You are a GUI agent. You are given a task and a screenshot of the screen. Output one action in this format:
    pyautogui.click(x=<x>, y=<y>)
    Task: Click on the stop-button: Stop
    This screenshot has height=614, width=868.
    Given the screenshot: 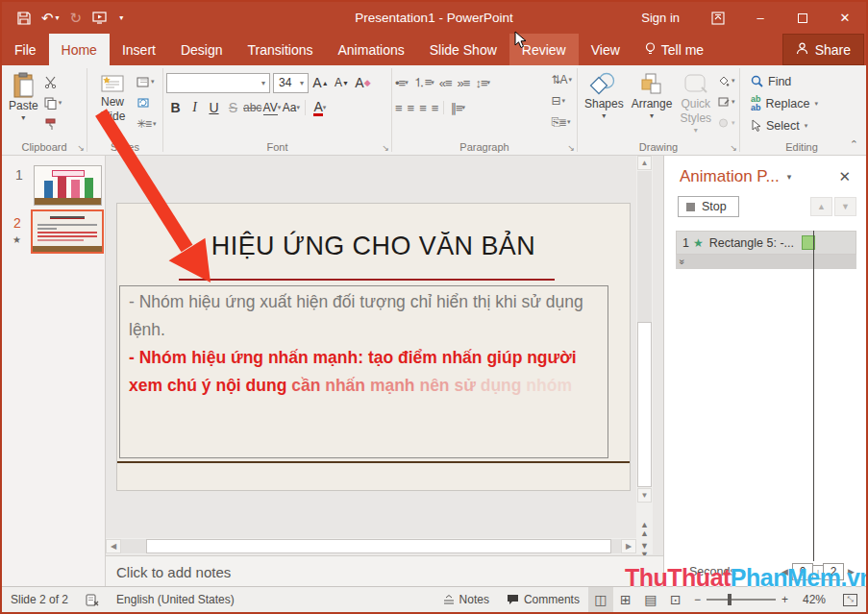 What is the action you would take?
    pyautogui.click(x=708, y=207)
    